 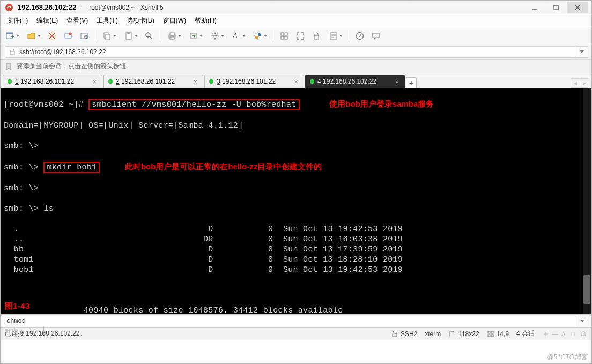 I want to click on lock-button, so click(x=316, y=36).